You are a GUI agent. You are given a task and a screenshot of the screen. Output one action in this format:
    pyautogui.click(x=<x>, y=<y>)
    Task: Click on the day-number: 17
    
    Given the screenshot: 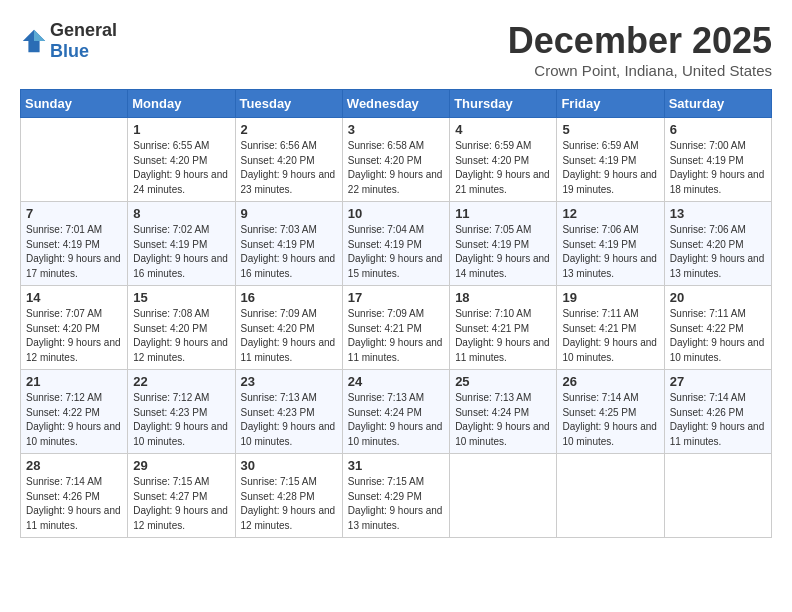 What is the action you would take?
    pyautogui.click(x=396, y=298)
    